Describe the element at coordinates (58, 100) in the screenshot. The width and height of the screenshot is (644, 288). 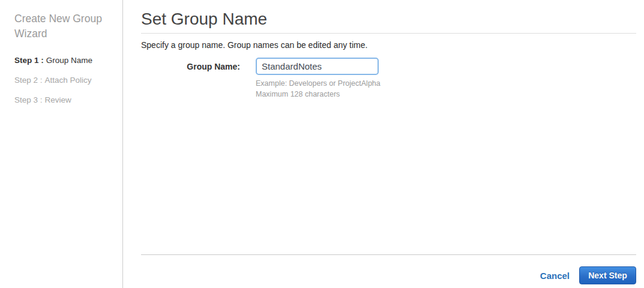
I see `step-3-label: Review` at that location.